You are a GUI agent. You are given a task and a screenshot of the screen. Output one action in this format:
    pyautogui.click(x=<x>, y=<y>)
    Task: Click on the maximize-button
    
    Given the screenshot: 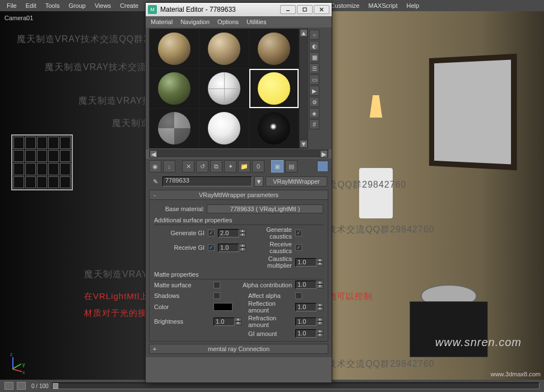 What is the action you would take?
    pyautogui.click(x=305, y=10)
    